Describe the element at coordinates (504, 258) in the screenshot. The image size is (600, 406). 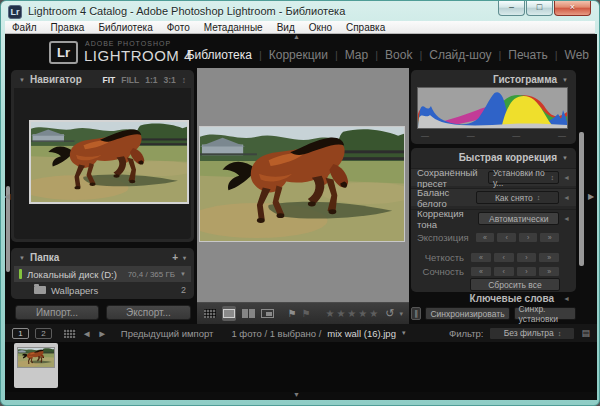
I see `clarity-minus-button: ‹` at that location.